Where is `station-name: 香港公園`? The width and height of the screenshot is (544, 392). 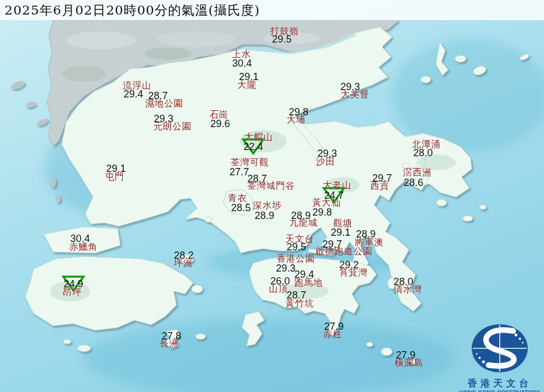
station-name: 香港公園 is located at coordinates (296, 259).